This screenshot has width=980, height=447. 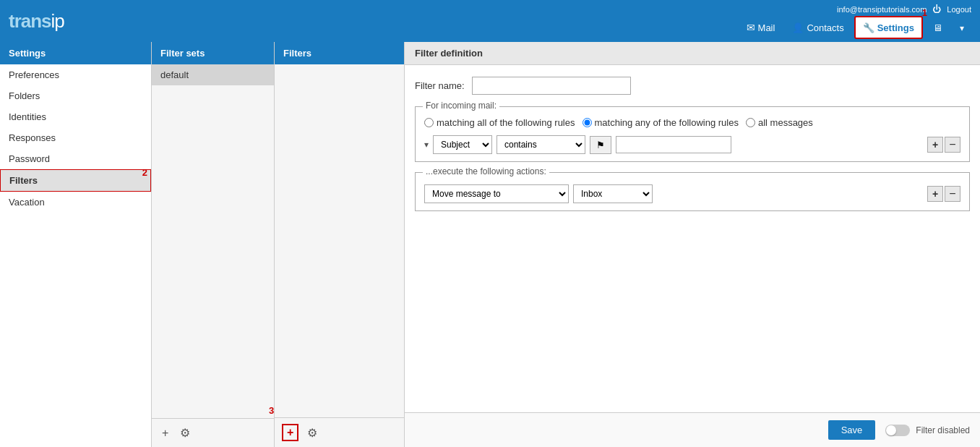 I want to click on filter-name-input, so click(x=551, y=85).